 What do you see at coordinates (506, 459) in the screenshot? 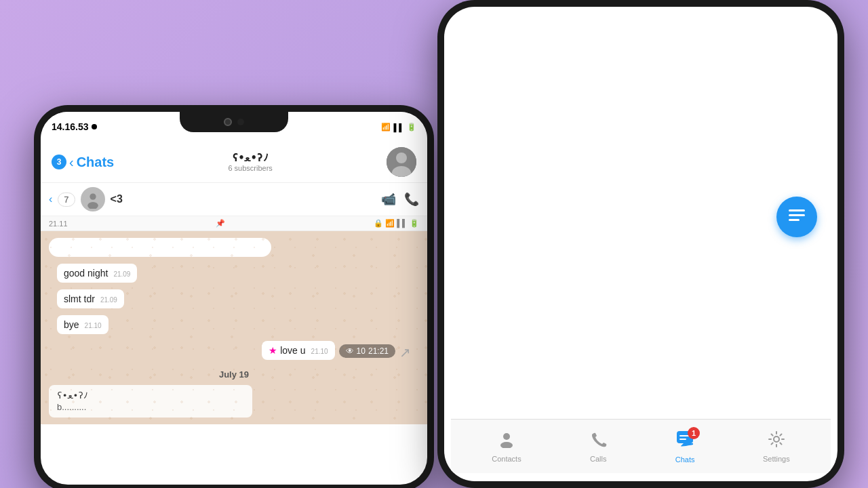
I see `contacts-label: Contacts` at bounding box center [506, 459].